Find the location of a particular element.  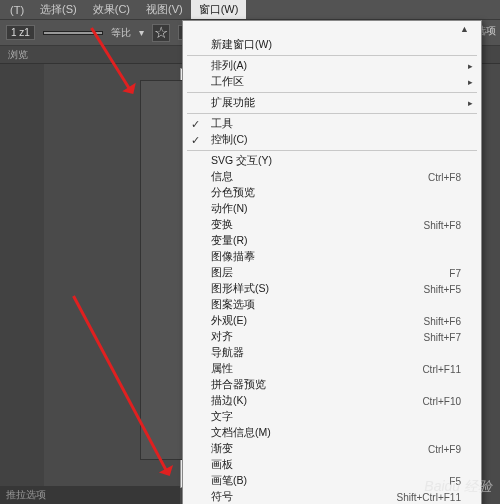

menu-control: ✓控制(C) is located at coordinates (332, 140).